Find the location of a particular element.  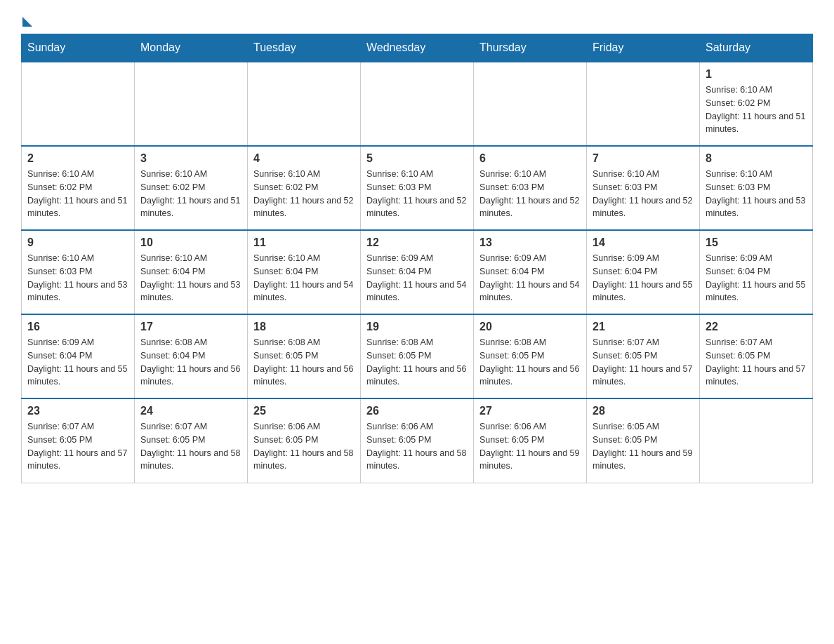

calendar-cell: 17Sunrise: 6:08 AMSunset: 6:04 PMDayligh… is located at coordinates (191, 356).